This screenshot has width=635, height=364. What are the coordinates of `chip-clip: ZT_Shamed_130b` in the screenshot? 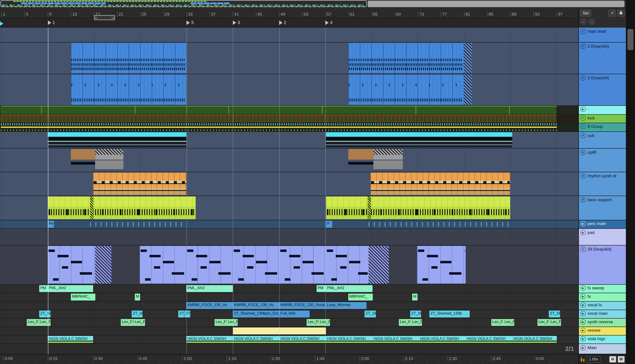 It's located at (450, 314).